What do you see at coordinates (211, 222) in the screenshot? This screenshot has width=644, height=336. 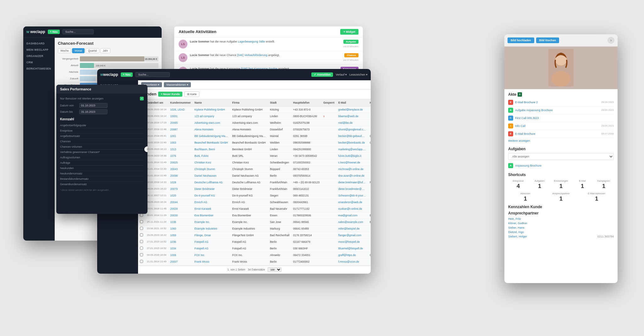 I see `cell-name: Example Inc.` at bounding box center [211, 222].